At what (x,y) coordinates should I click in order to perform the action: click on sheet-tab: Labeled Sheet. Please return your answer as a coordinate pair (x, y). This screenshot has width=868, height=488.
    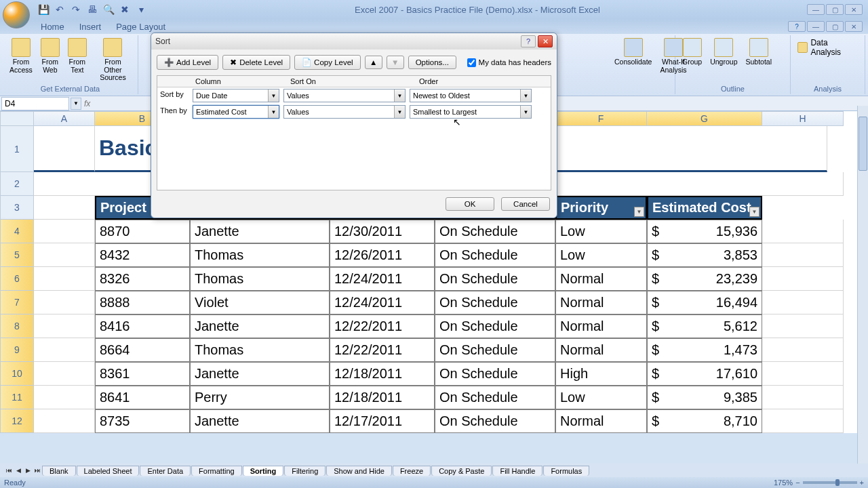
    Looking at the image, I should click on (108, 470).